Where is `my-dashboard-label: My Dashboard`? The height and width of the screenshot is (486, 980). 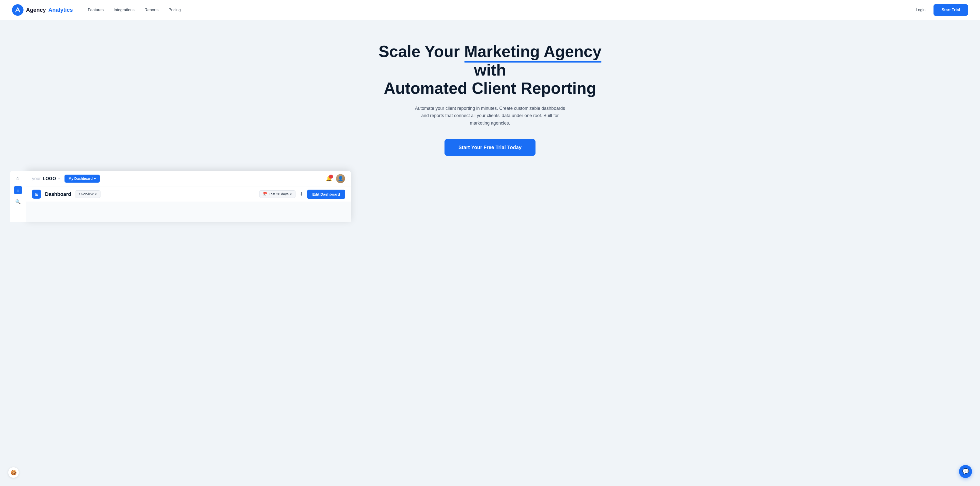
my-dashboard-label: My Dashboard is located at coordinates (81, 179).